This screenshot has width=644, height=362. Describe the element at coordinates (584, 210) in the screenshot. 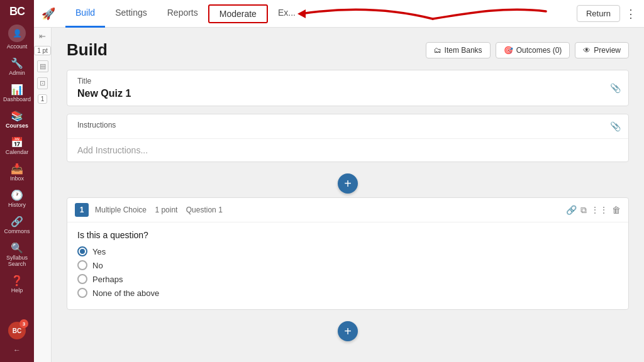

I see `question-copy-icon: ⧉` at that location.